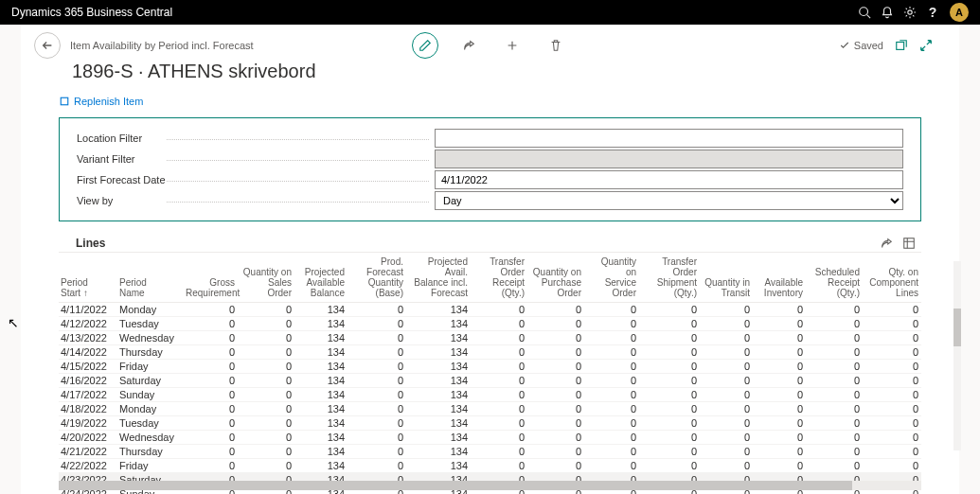 The height and width of the screenshot is (494, 980). What do you see at coordinates (490, 324) in the screenshot?
I see `table-row: 4/12/2022Tuesday00134013400000000` at bounding box center [490, 324].